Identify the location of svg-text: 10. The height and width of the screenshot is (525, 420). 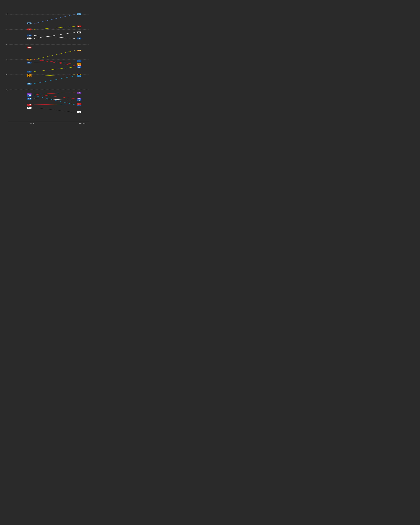
(6, 90).